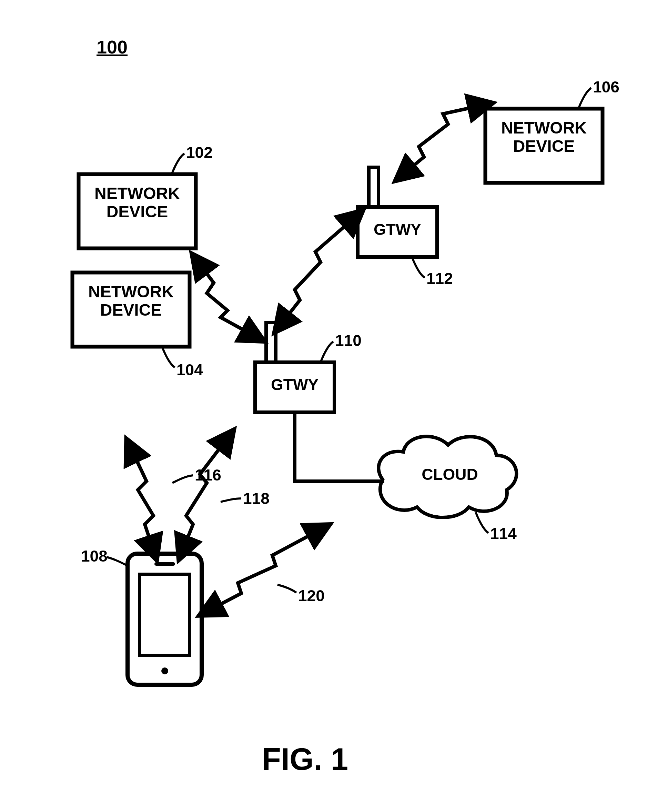 The width and height of the screenshot is (647, 812). Describe the element at coordinates (312, 596) in the screenshot. I see `ref-120: 120` at that location.